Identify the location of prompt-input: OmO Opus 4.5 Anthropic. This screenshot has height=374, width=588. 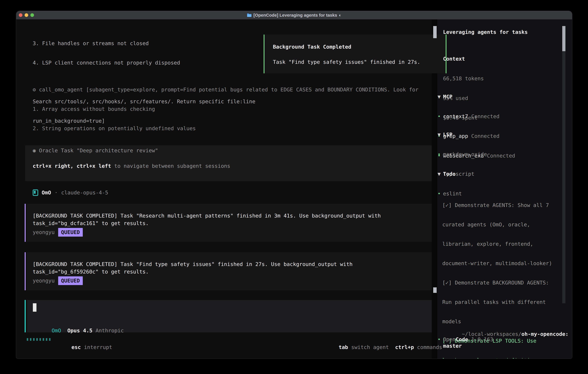
(230, 316).